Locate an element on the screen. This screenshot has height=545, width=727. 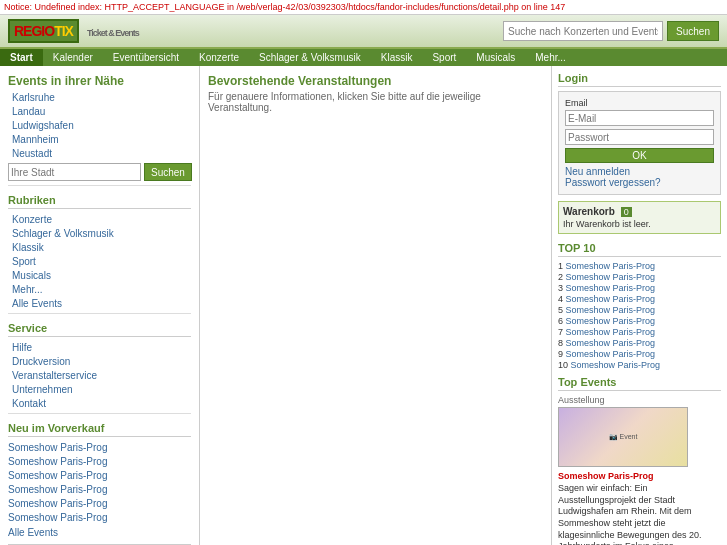
list-item: 4 Someshow Paris-Prog is located at coordinates (640, 299).